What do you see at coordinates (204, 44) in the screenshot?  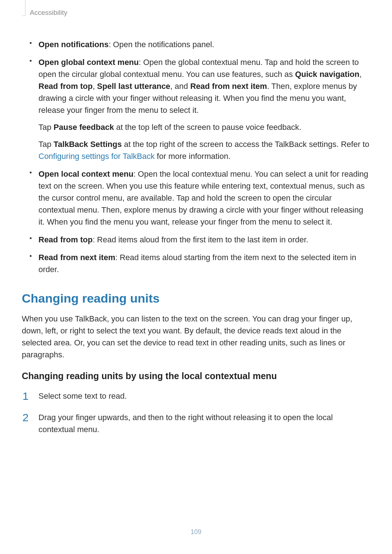 I see `bullet-open-notifications: Open notifications: Open the notificatio…` at bounding box center [204, 44].